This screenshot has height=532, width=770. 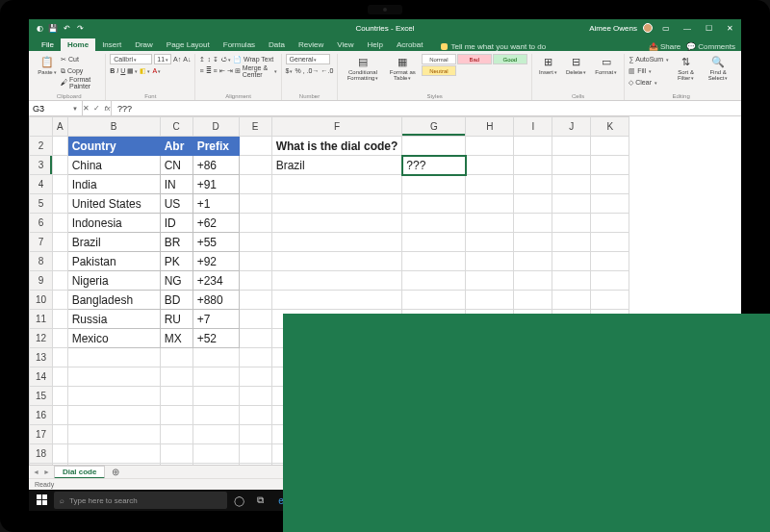 I want to click on copy-button: ⧉ Copy, so click(x=81, y=71).